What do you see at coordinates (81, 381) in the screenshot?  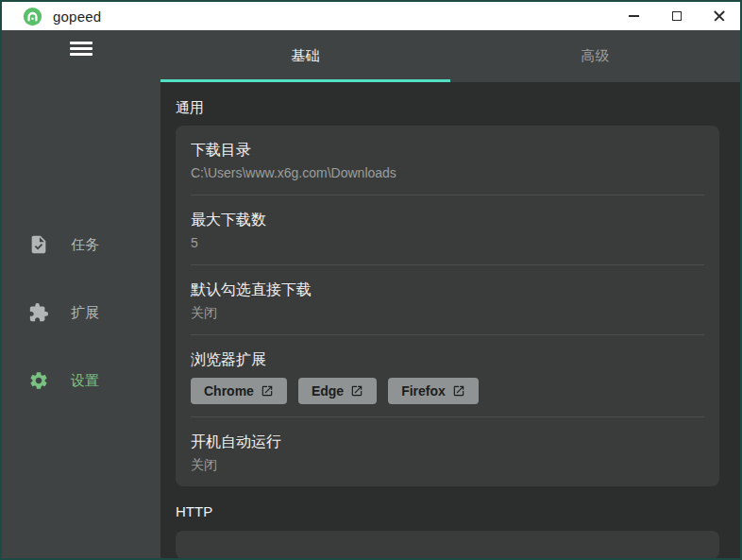 I see `sidebar-item-settings: 设置` at bounding box center [81, 381].